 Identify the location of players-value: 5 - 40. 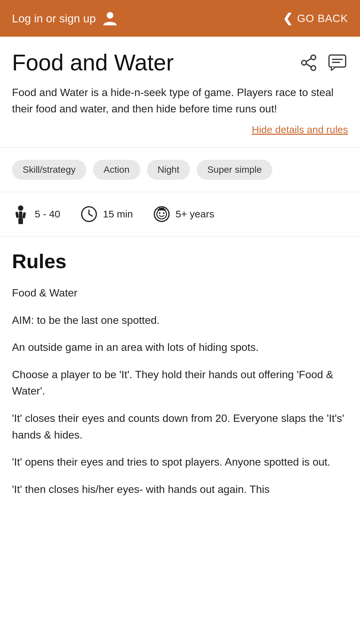
(47, 214).